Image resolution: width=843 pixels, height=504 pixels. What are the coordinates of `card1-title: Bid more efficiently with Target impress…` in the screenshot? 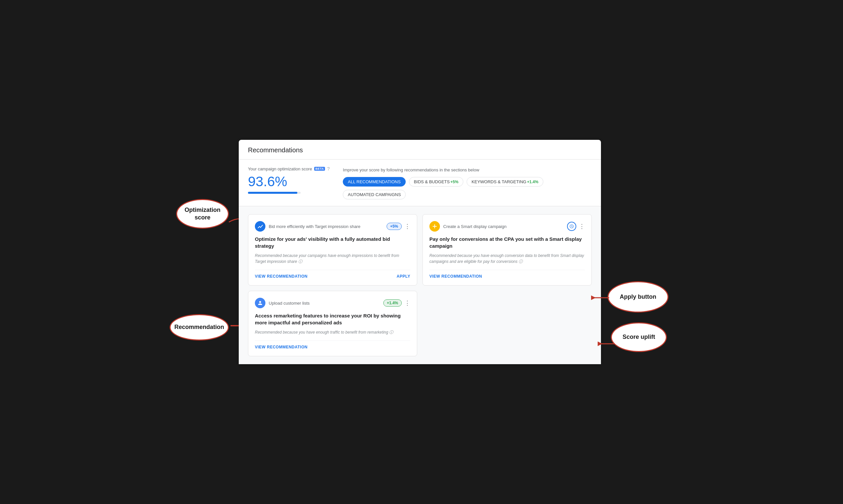 It's located at (314, 227).